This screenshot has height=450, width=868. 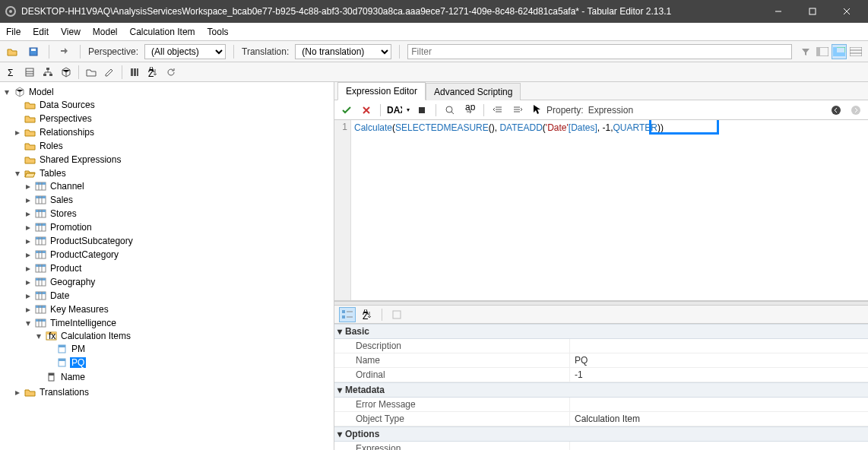 What do you see at coordinates (473, 91) in the screenshot?
I see `tab-advanced-scripting: Advanced Scripting` at bounding box center [473, 91].